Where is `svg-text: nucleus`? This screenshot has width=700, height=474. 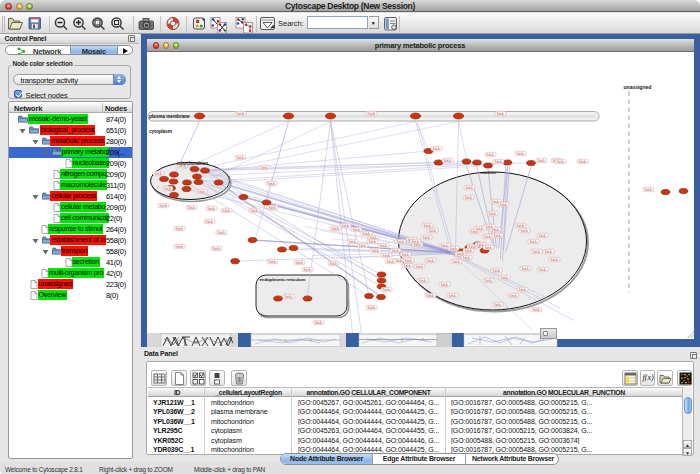
svg-text: nucleus is located at coordinates (488, 172).